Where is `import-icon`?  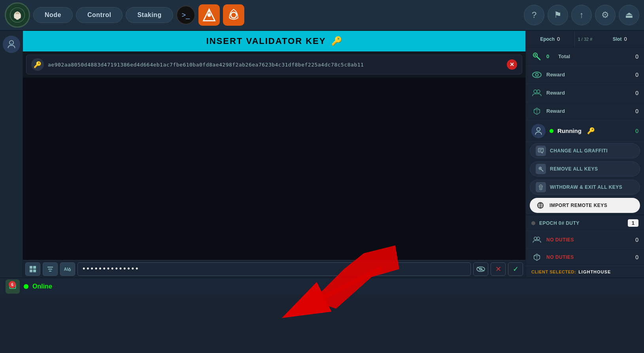 import-icon is located at coordinates (540, 205).